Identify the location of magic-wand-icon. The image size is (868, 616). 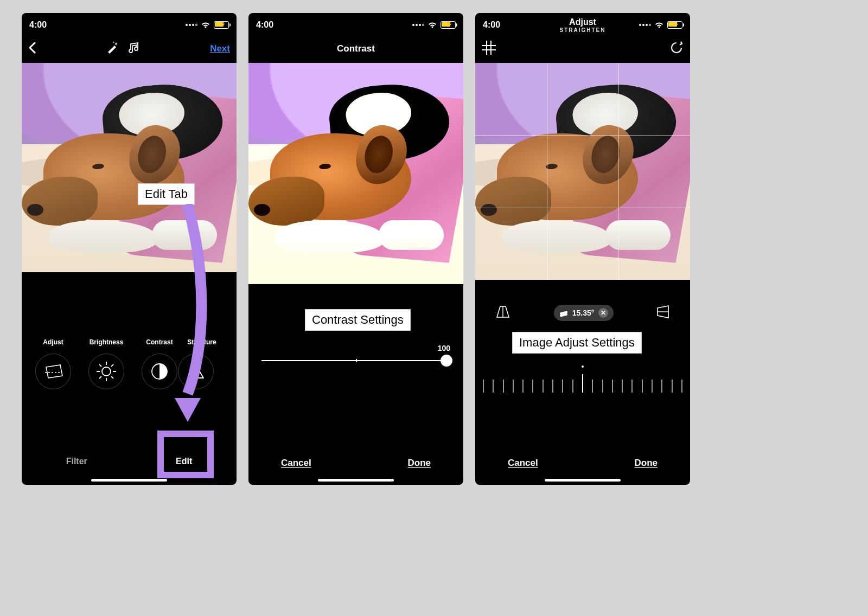
(112, 49).